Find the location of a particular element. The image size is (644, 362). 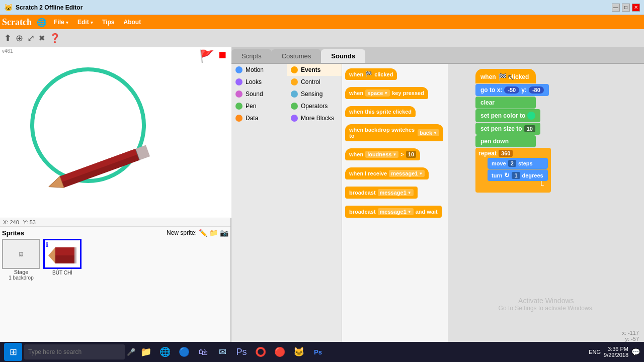

ws-block-when-flag: when 🏁 clicked is located at coordinates (506, 76).